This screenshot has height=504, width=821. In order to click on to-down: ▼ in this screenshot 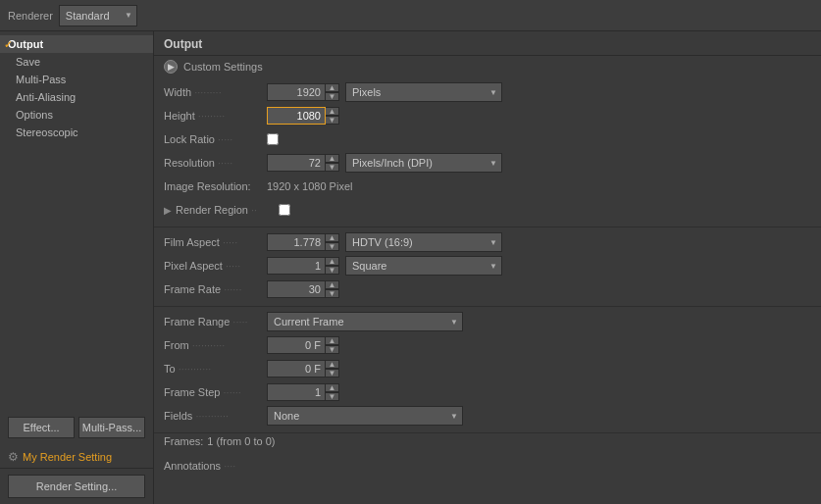, I will do `click(333, 373)`.